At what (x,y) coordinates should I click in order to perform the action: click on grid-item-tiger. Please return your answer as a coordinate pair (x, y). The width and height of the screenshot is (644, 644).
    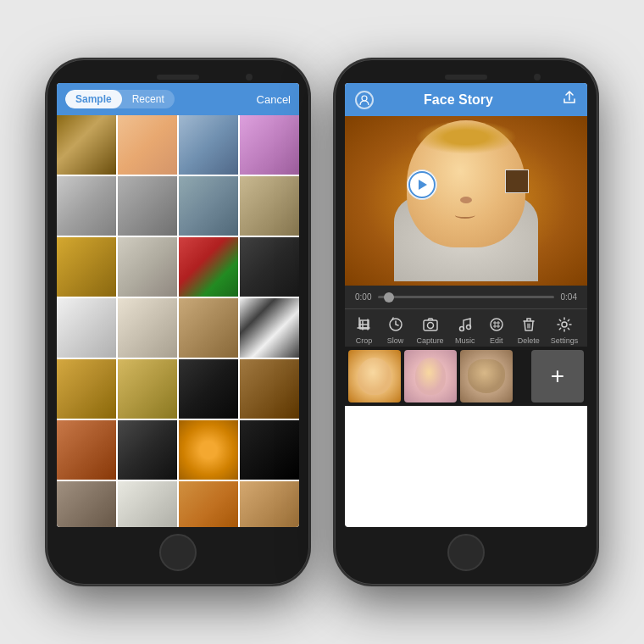
    Looking at the image, I should click on (86, 328).